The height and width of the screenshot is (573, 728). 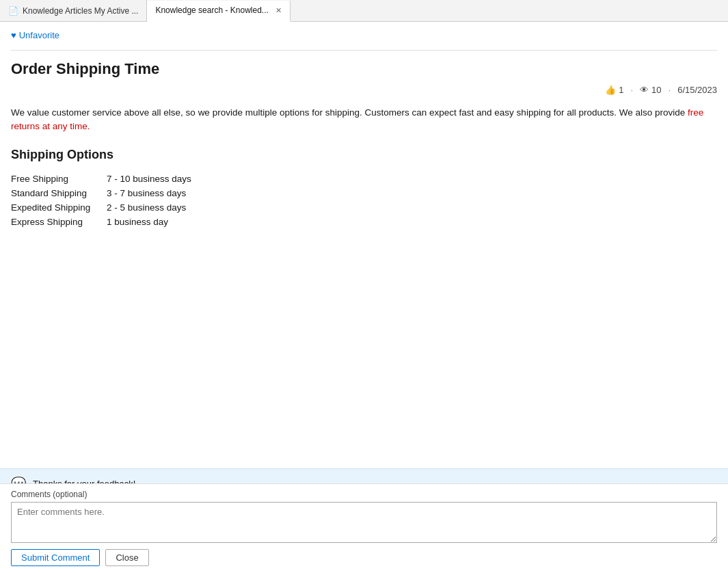 I want to click on eye-icon: 👁, so click(x=644, y=90).